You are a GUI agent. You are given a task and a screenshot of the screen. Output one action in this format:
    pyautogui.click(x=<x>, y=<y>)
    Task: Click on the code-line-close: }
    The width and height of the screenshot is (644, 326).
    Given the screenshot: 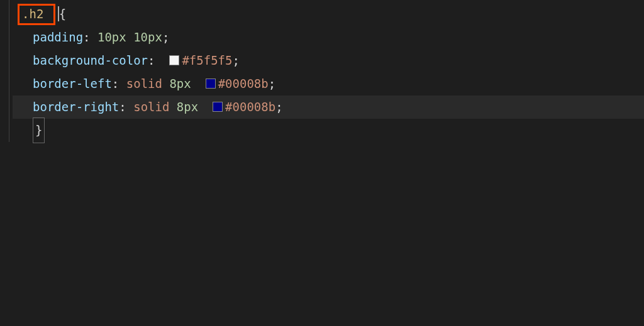 What is the action you would take?
    pyautogui.click(x=328, y=131)
    